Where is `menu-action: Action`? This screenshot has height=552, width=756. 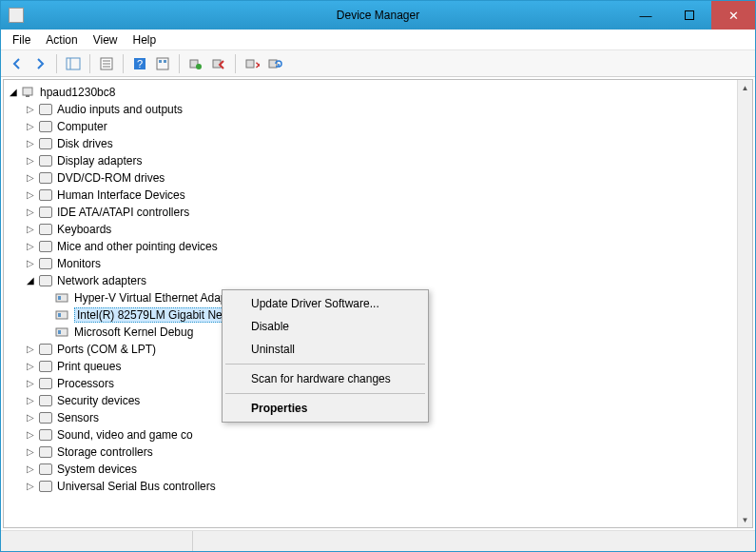
menu-action: Action is located at coordinates (61, 40).